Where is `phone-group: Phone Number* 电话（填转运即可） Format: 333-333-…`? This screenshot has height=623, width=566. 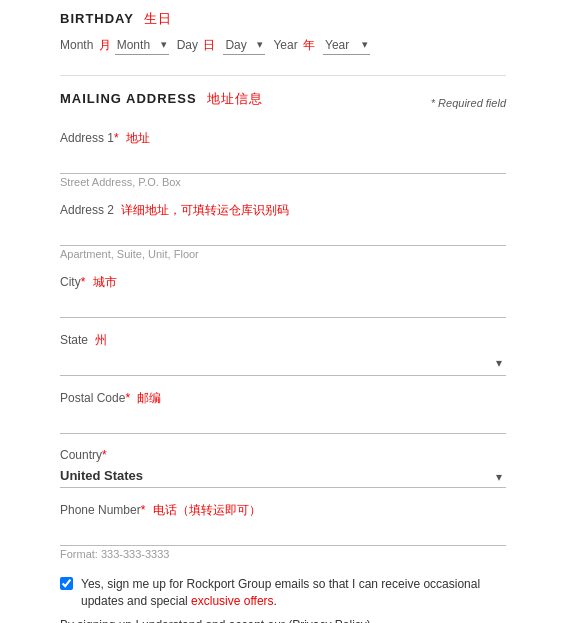 phone-group: Phone Number* 电话（填转运即可） Format: 333-333-… is located at coordinates (283, 531).